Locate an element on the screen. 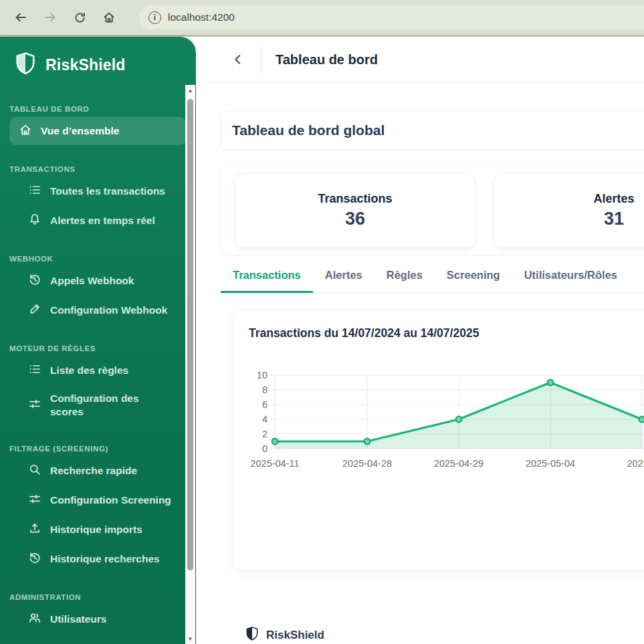  sidebar-item-liste-des-regles: Liste des règles is located at coordinates (98, 370).